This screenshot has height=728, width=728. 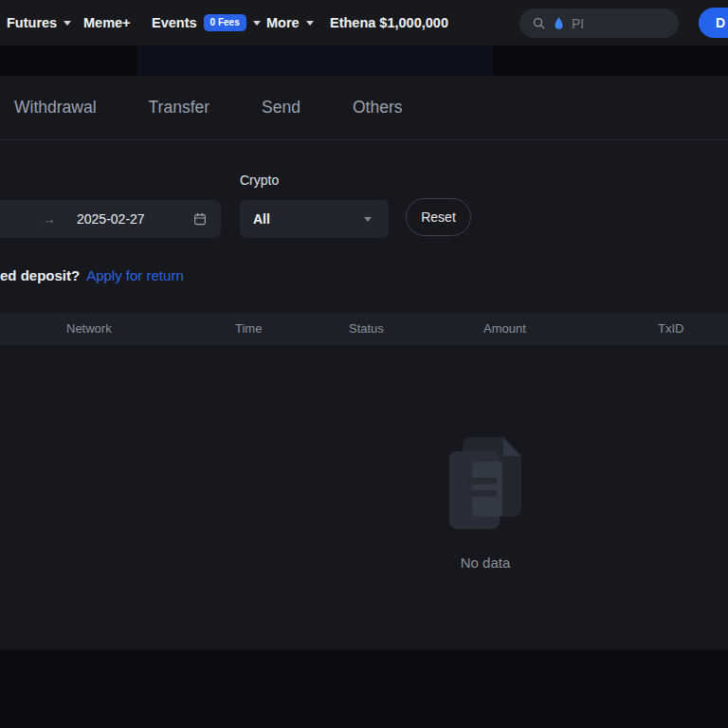 I want to click on deposit-button-label: D, so click(x=720, y=23).